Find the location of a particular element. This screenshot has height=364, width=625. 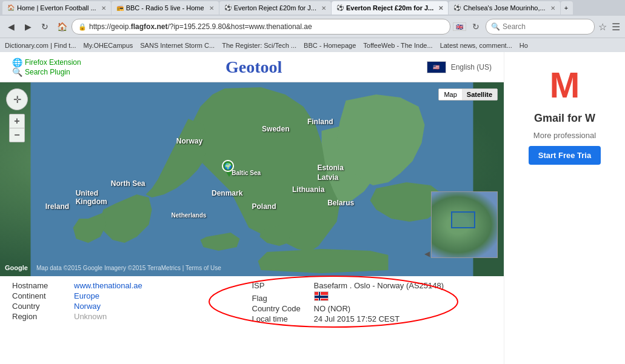

bookmarks-bar: Dictionary.com | Find t... My.OHECampus … is located at coordinates (313, 45).